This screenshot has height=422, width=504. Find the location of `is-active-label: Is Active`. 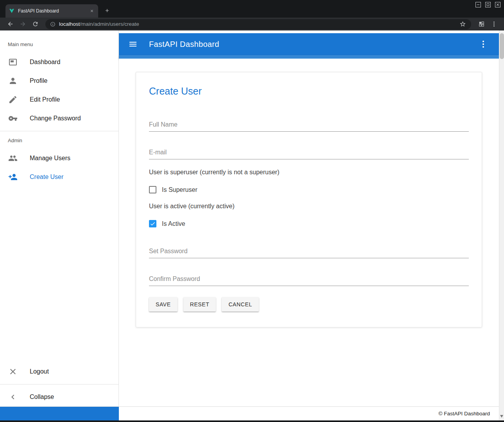

is-active-label: Is Active is located at coordinates (174, 224).